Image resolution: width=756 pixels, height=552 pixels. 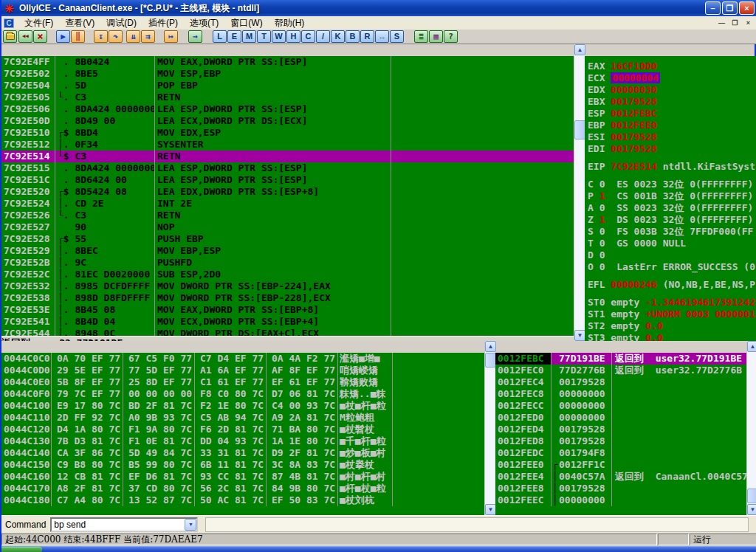 I want to click on disasm-row: 7C92E528┌$ 55PUSH EBP, so click(x=288, y=239).